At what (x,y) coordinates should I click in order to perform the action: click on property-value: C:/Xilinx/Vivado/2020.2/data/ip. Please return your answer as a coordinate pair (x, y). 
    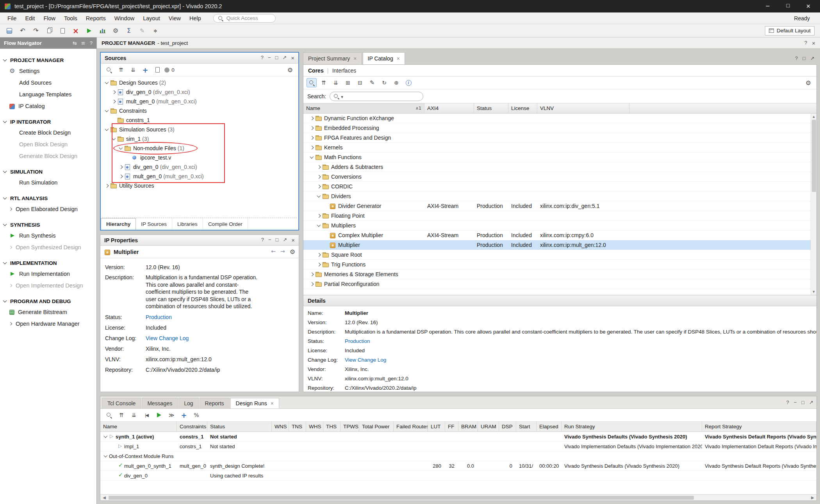
    Looking at the image, I should click on (183, 370).